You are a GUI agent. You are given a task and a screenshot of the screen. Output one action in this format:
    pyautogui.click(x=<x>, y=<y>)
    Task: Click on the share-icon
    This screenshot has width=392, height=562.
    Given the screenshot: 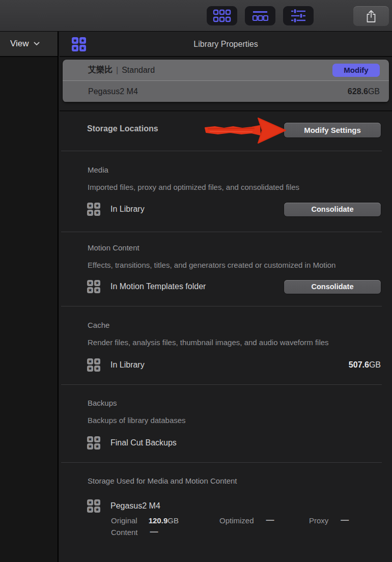 What is the action you would take?
    pyautogui.click(x=371, y=16)
    